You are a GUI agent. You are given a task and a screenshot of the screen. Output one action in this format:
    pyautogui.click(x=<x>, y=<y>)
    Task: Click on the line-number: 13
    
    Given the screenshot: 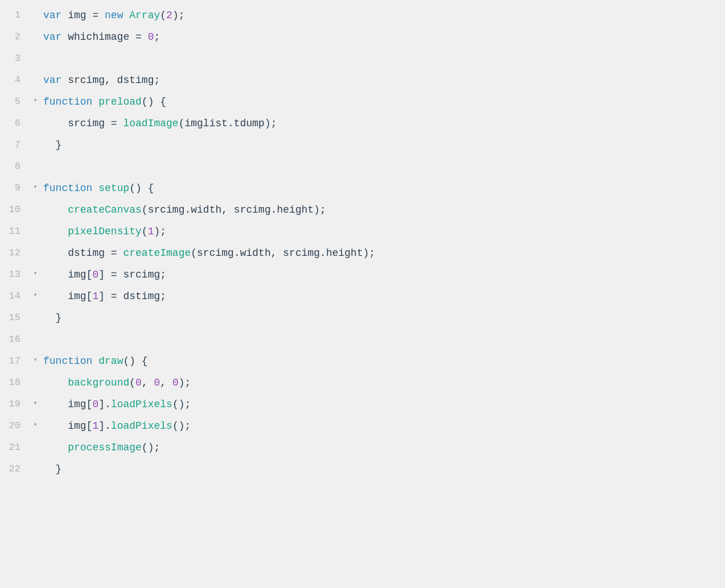 What is the action you would take?
    pyautogui.click(x=15, y=275)
    